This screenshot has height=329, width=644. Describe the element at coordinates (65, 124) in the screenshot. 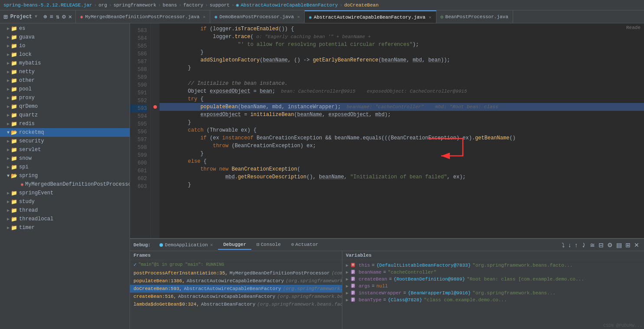

I see `sidebar-item-redis: ▶ 📁 redis` at that location.